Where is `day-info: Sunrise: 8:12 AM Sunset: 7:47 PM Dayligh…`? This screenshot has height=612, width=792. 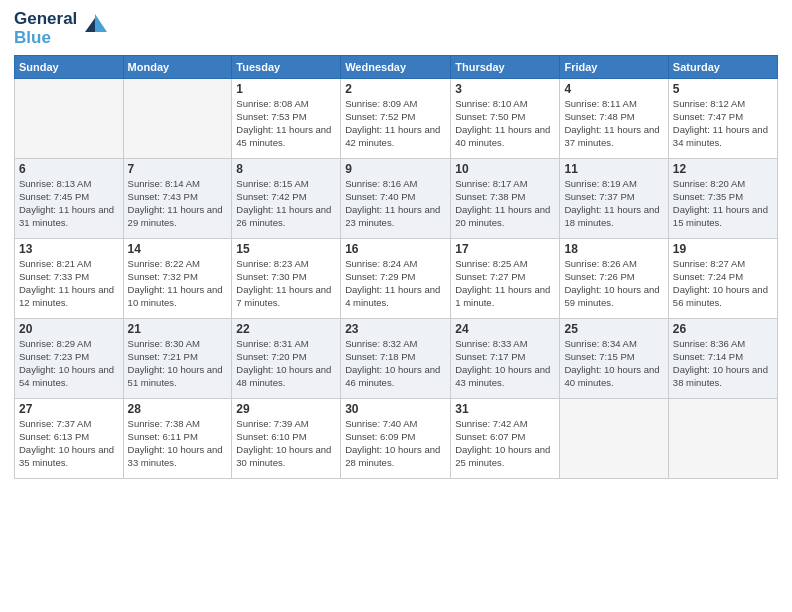
day-info: Sunrise: 8:12 AM Sunset: 7:47 PM Dayligh… is located at coordinates (723, 124).